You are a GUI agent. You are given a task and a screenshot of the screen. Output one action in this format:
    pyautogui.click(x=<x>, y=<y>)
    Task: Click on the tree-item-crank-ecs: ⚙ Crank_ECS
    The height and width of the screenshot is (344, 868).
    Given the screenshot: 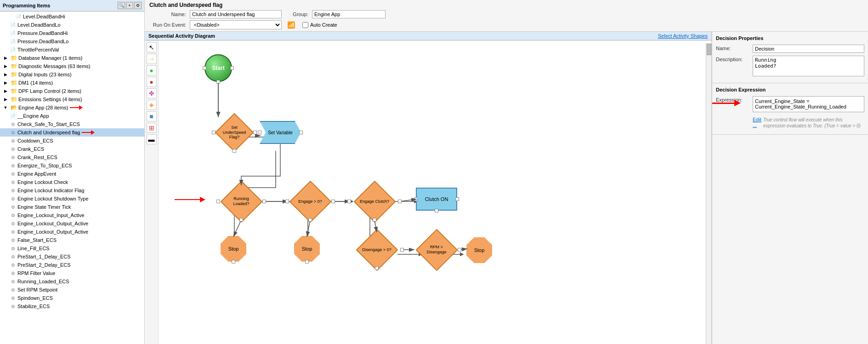 What is the action you would take?
    pyautogui.click(x=72, y=149)
    